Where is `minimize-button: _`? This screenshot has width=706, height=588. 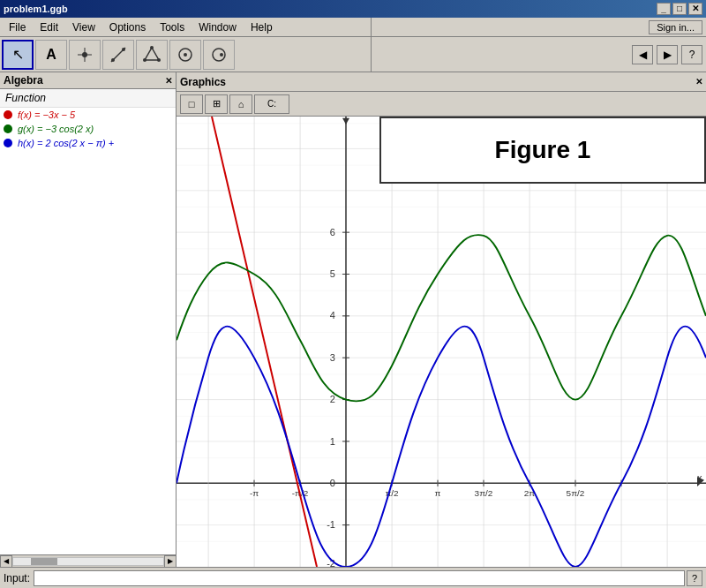
minimize-button: _ is located at coordinates (664, 9).